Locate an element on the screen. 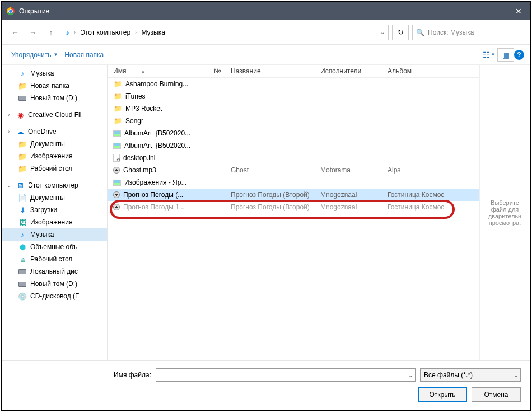 This screenshot has height=412, width=532. back-button: ← is located at coordinates (15, 32).